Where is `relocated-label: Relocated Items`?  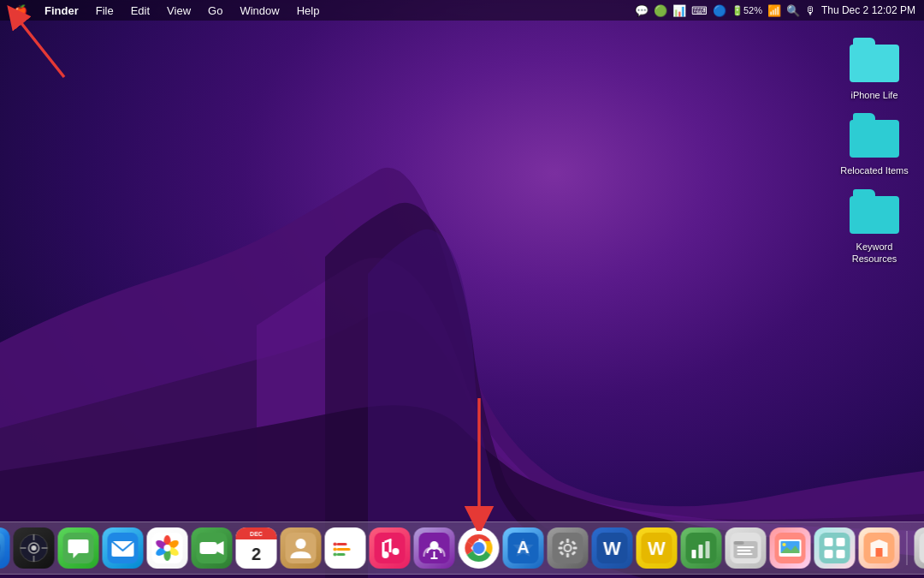
relocated-label: Relocated Items is located at coordinates (874, 170).